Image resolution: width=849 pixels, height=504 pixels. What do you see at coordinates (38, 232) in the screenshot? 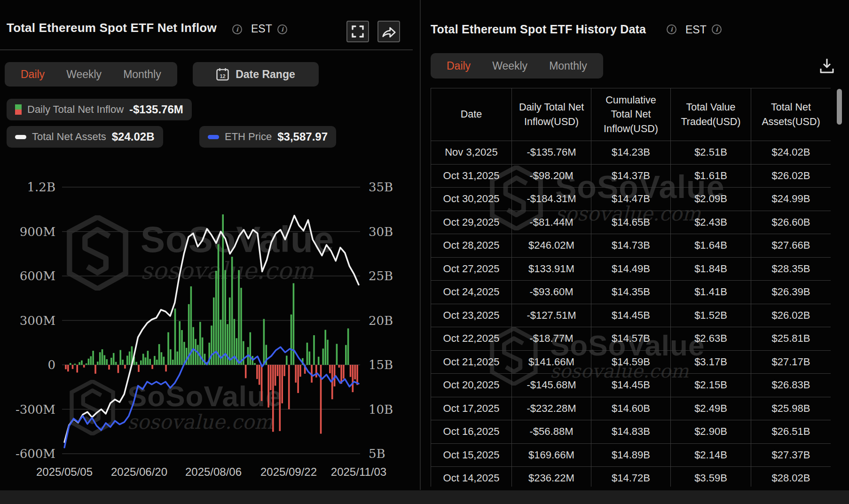
I see `left-axis-tick: 900M` at bounding box center [38, 232].